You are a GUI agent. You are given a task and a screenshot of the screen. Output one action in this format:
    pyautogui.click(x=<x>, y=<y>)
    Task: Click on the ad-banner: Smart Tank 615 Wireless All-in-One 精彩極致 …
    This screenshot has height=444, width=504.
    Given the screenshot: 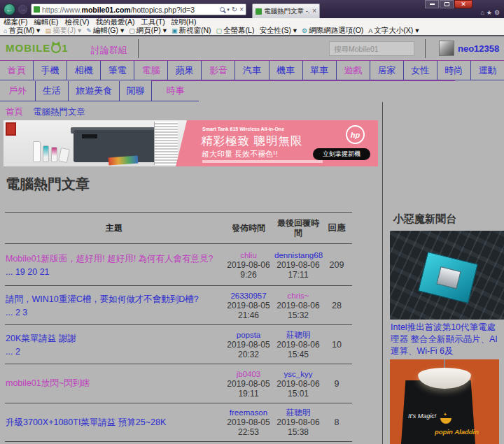 What is the action you would take?
    pyautogui.click(x=190, y=143)
    